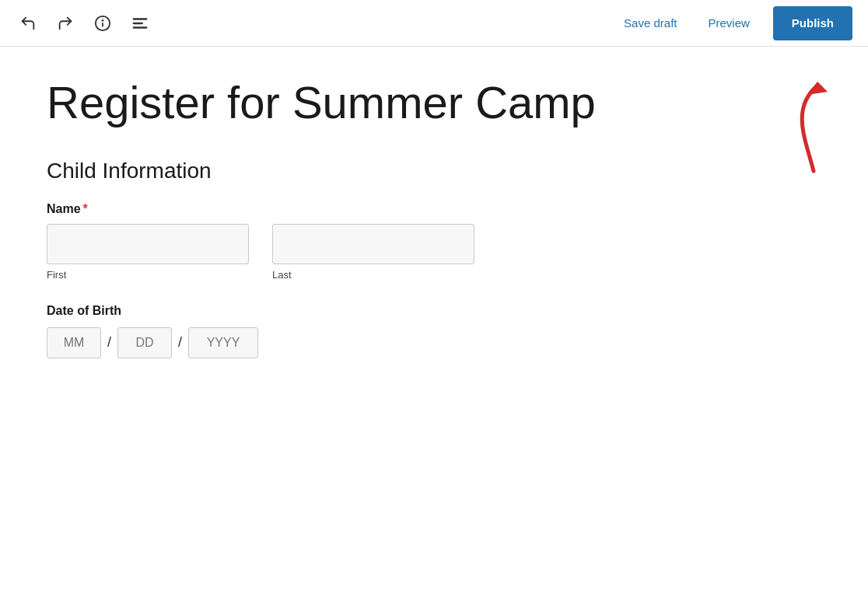  Describe the element at coordinates (223, 343) in the screenshot. I see `dob-year-input` at that location.